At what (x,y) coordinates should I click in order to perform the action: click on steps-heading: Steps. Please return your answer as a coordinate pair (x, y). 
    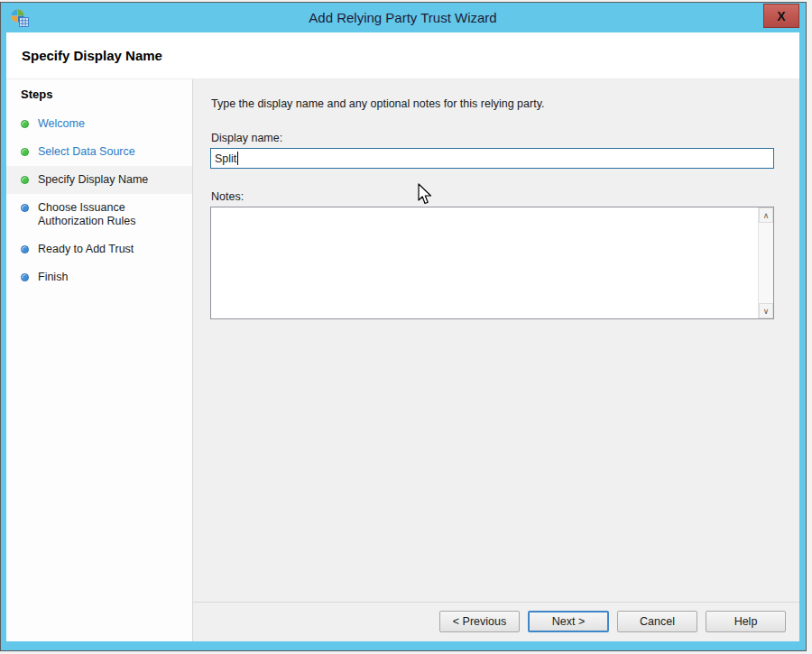
    Looking at the image, I should click on (106, 94).